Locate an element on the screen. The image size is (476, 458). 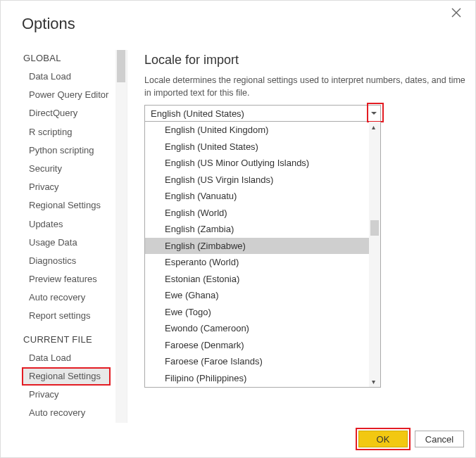
list-item: Faroese (Denmark) is located at coordinates (257, 345).